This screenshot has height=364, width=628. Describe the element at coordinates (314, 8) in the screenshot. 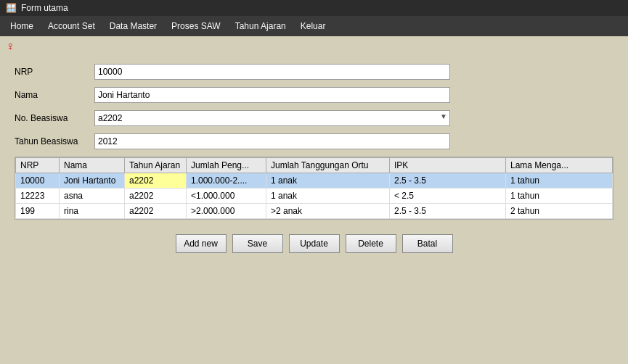

I see `title-bar: 🪟 Form utama` at that location.